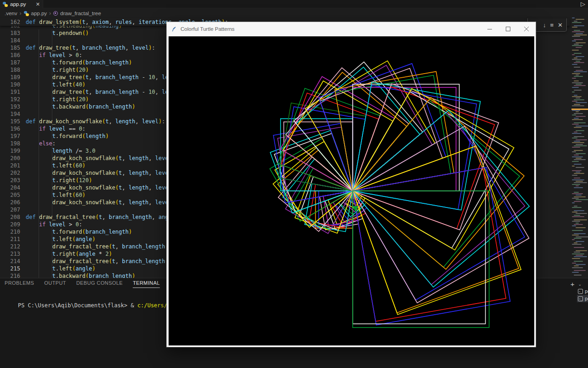 The width and height of the screenshot is (588, 368). Describe the element at coordinates (96, 284) in the screenshot. I see `panel-tabs: PROBLEMSOUTPUTDEBUG CONSOLETERMINALPORTS` at that location.